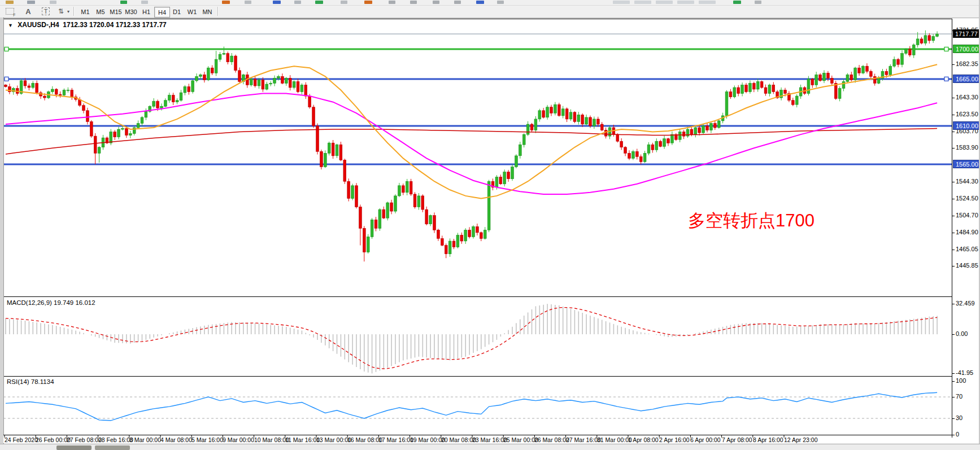  Describe the element at coordinates (965, 373) in the screenshot. I see `macd-tick-label: -41.95` at that location.